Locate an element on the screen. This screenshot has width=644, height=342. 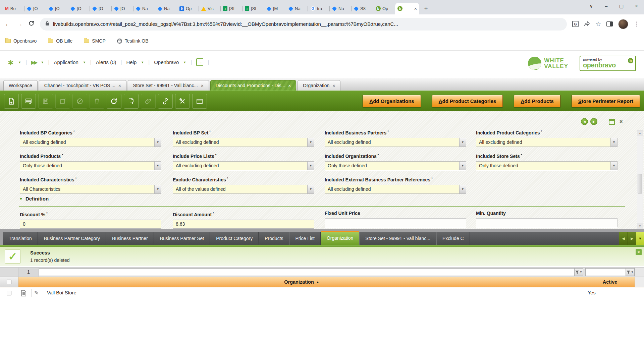
bookmark-folder: Openbravo is located at coordinates (21, 41).